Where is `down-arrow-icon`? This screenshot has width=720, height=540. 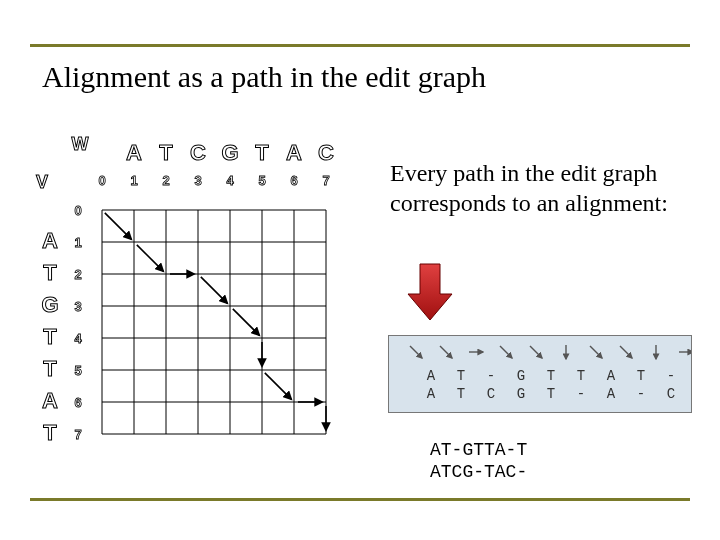 down-arrow-icon is located at coordinates (430, 294).